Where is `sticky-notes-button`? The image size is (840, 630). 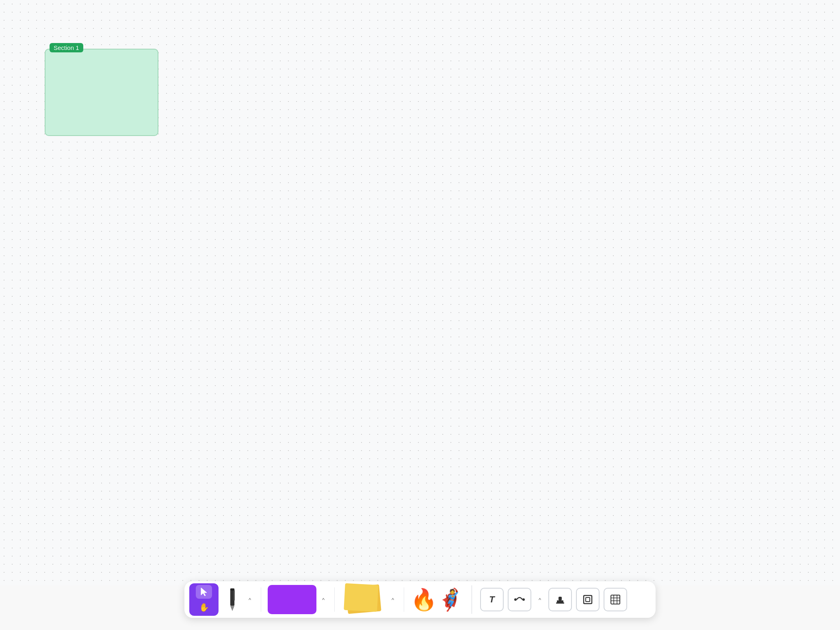
sticky-notes-button is located at coordinates (364, 600).